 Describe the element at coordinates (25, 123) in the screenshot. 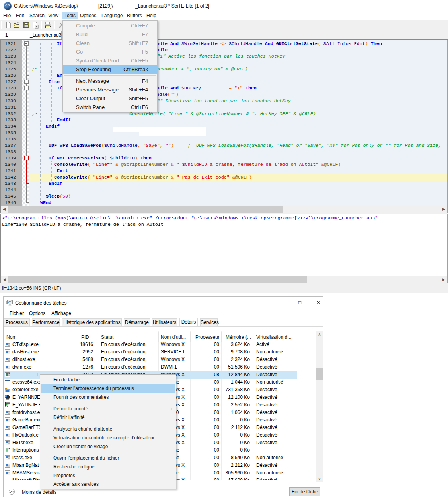

I see `fold-margin` at that location.